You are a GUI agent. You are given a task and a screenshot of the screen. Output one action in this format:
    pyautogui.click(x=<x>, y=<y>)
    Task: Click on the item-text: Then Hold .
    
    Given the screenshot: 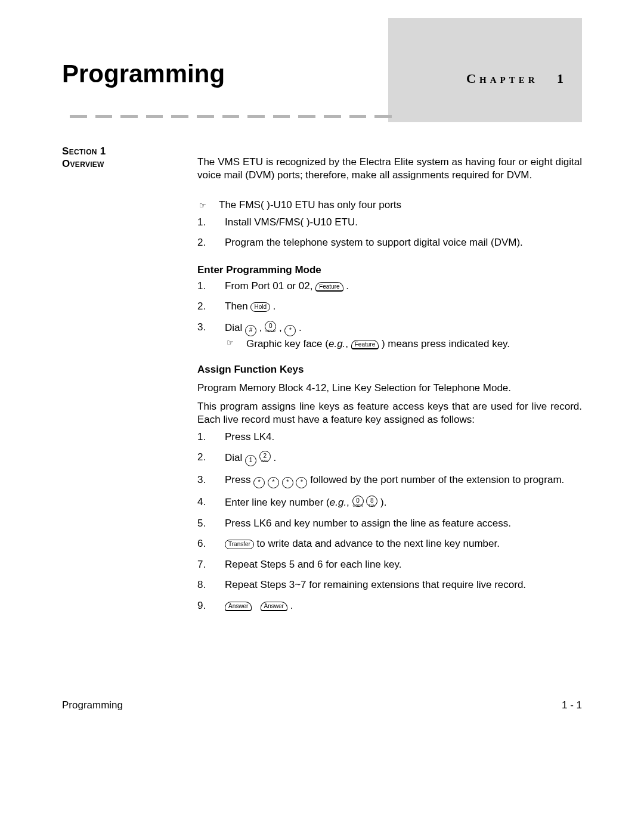 What is the action you would take?
    pyautogui.click(x=403, y=306)
    